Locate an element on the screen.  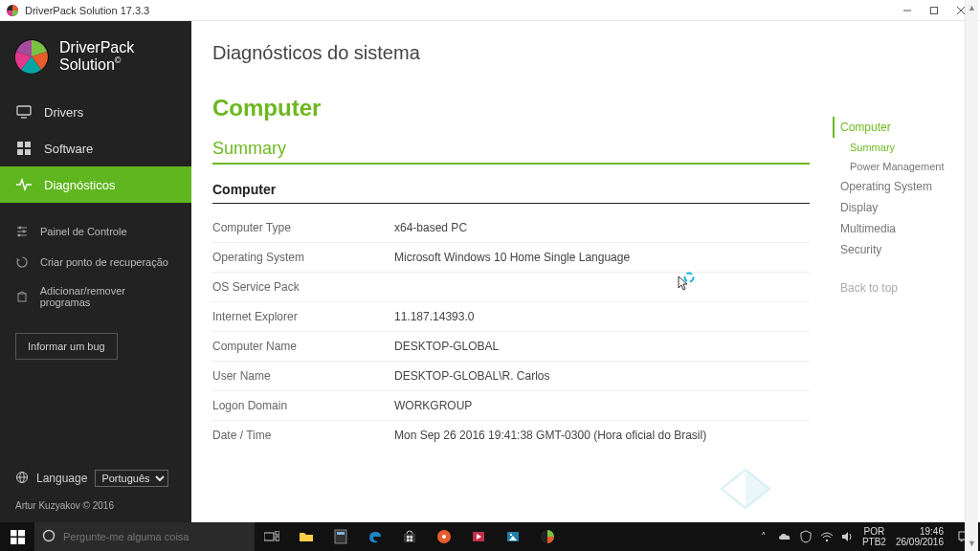
nav-software: Software is located at coordinates (96, 148).